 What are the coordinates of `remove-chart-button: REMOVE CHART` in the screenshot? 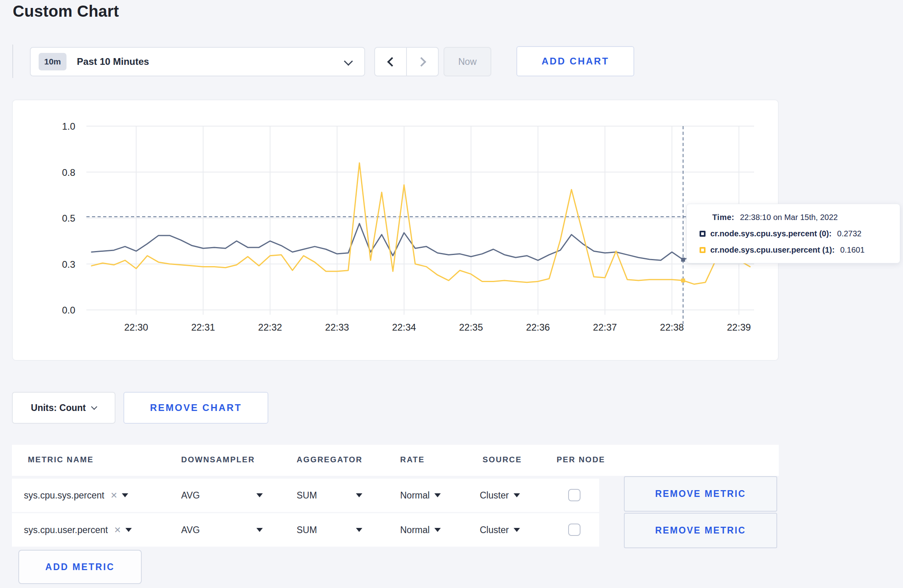 It's located at (196, 408).